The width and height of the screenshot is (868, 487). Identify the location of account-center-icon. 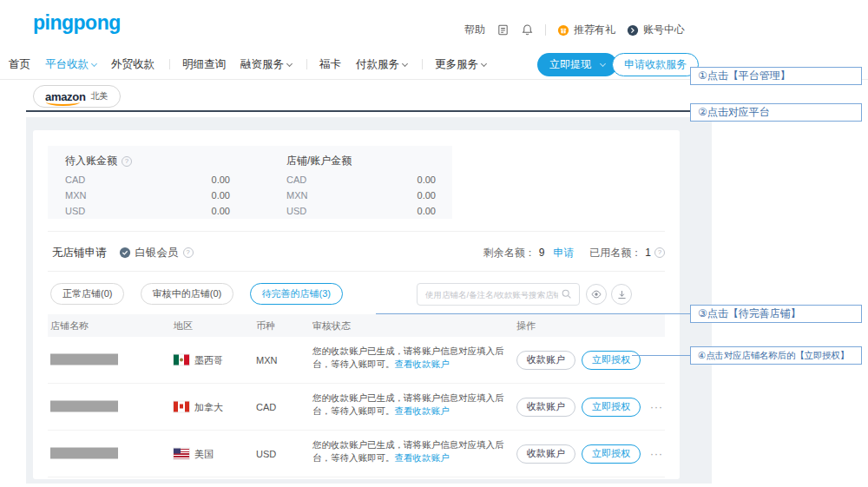
(633, 30).